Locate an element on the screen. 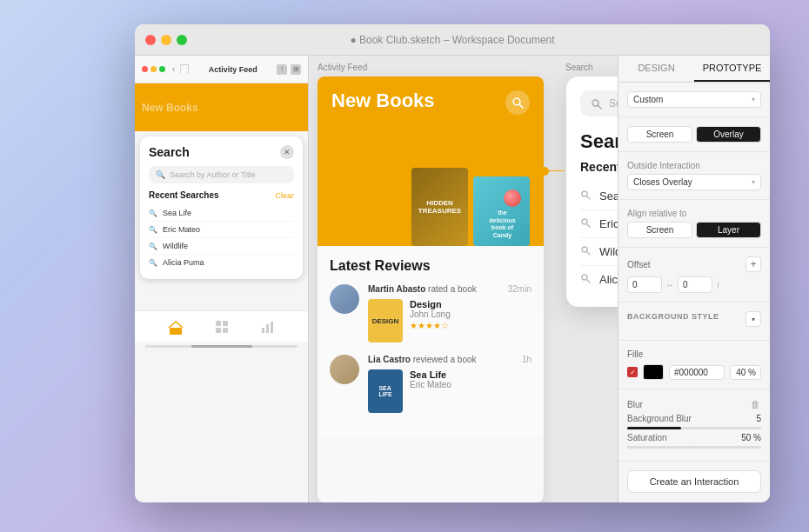  fill-opacity-input: 40 % is located at coordinates (745, 372).